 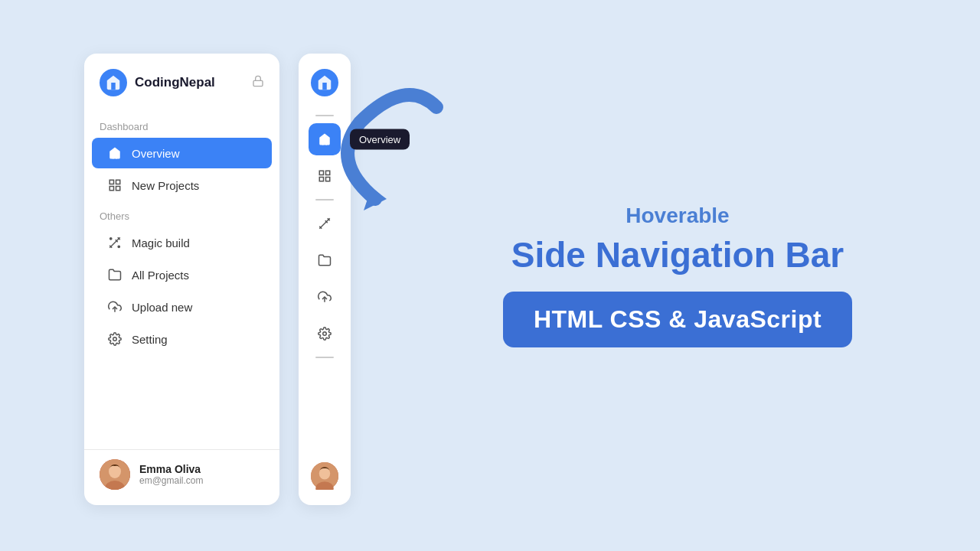 What do you see at coordinates (182, 275) in the screenshot?
I see `sidebar-item-all-projects: All Projects` at bounding box center [182, 275].